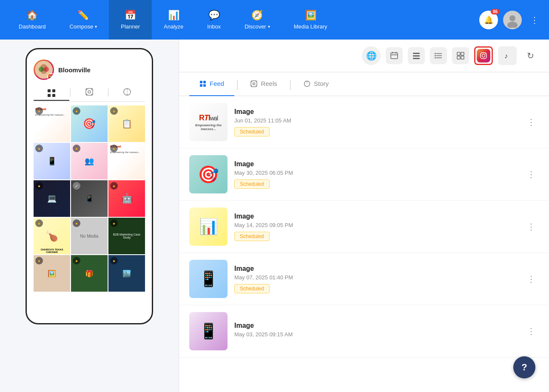 This screenshot has width=549, height=392. Describe the element at coordinates (203, 84) in the screenshot. I see `feed-grid-icon` at that location.